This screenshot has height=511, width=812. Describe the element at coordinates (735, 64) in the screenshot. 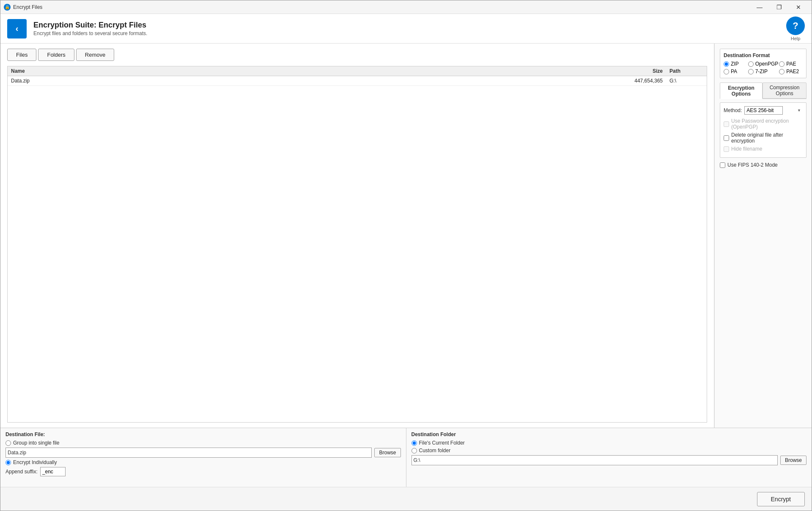

I see `format-zip: ZIP` at that location.